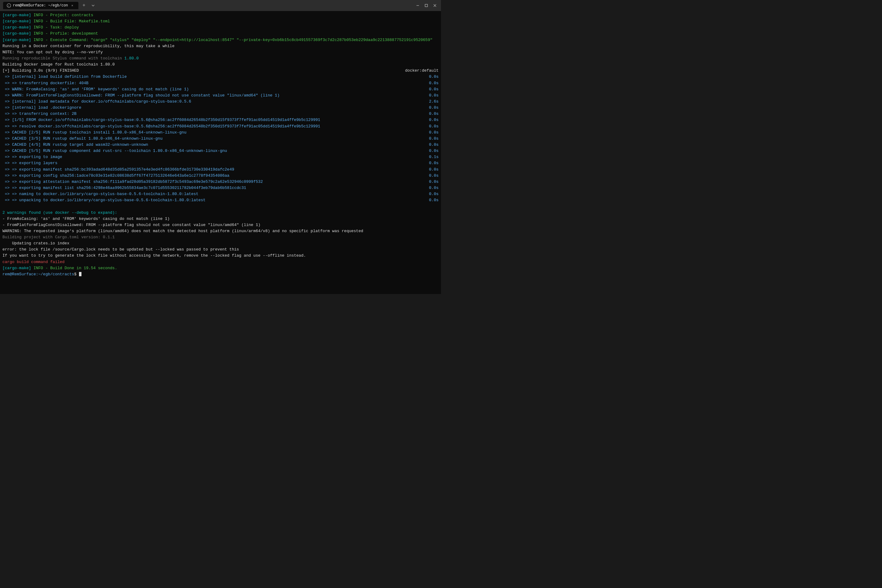  I want to click on terminal-line: => => exporting attestation manifest sha…, so click(220, 182).